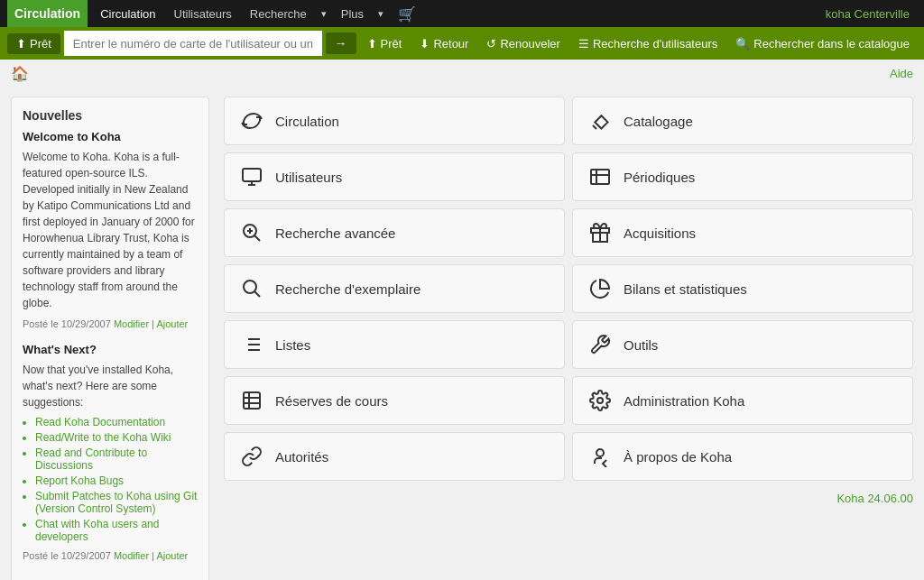 The width and height of the screenshot is (924, 580). What do you see at coordinates (110, 115) in the screenshot?
I see `news-title: Nouvelles` at bounding box center [110, 115].